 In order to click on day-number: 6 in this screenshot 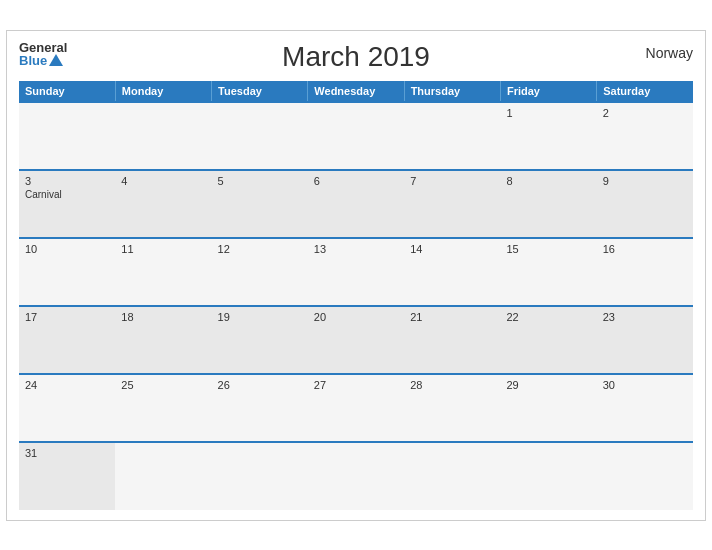, I will do `click(356, 181)`.